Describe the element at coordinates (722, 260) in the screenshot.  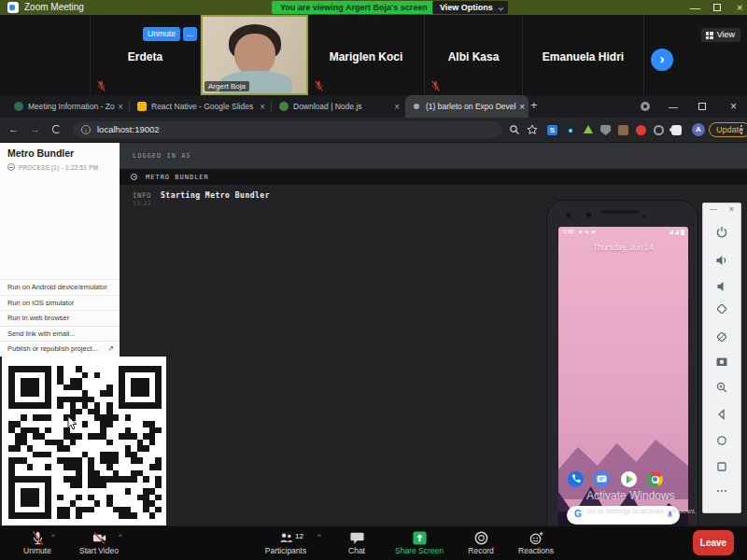
I see `volume-up-icon` at that location.